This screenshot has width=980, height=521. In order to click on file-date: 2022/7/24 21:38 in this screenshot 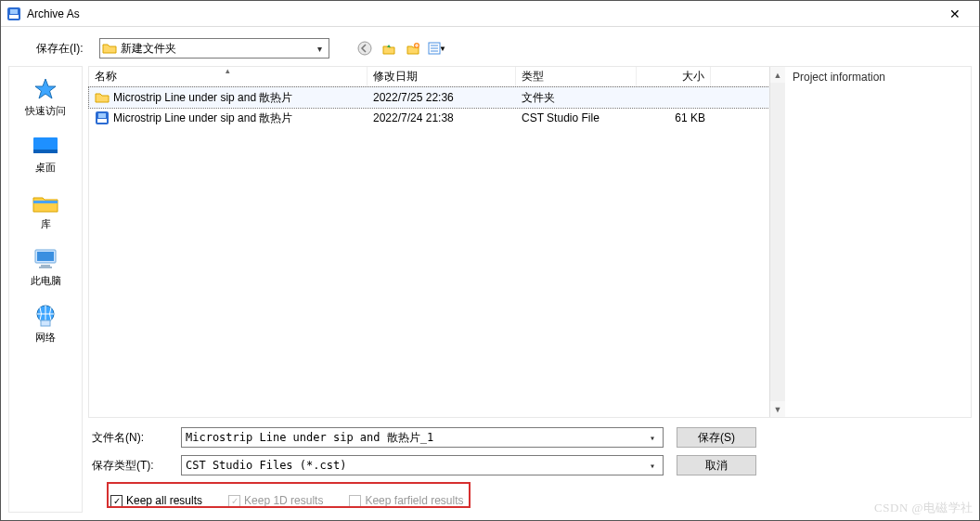, I will do `click(442, 118)`.